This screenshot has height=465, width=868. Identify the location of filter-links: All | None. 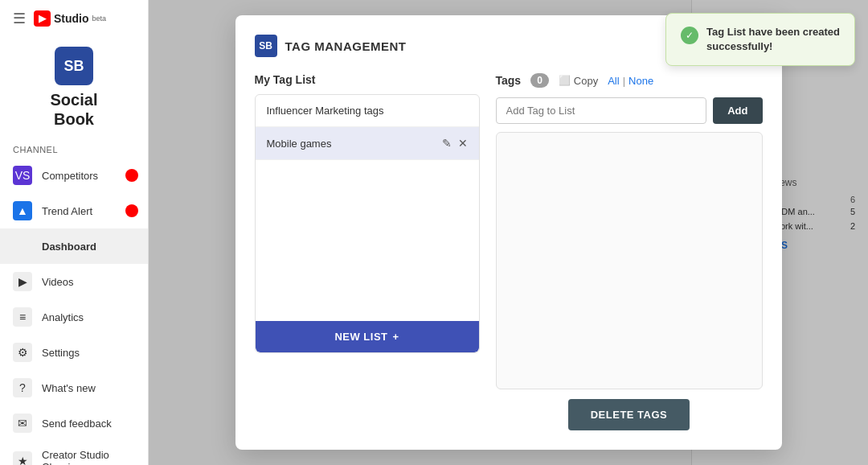
(630, 80).